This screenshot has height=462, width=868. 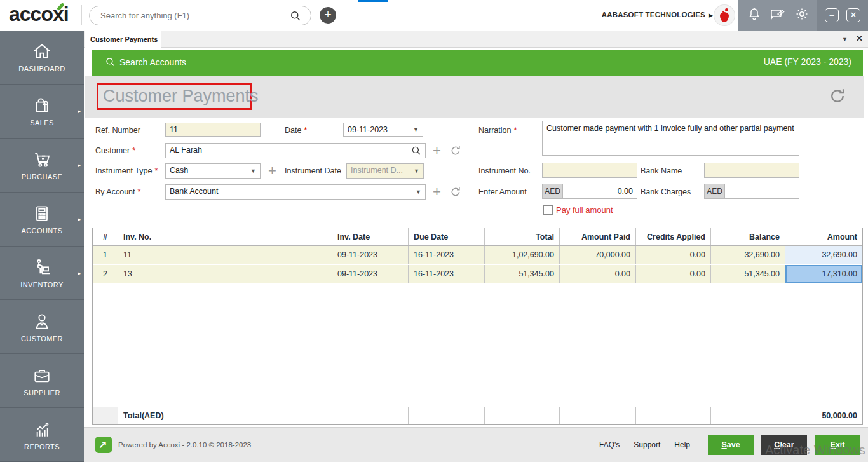 I want to click on cell-amount-input: 32,690.00, so click(x=824, y=255).